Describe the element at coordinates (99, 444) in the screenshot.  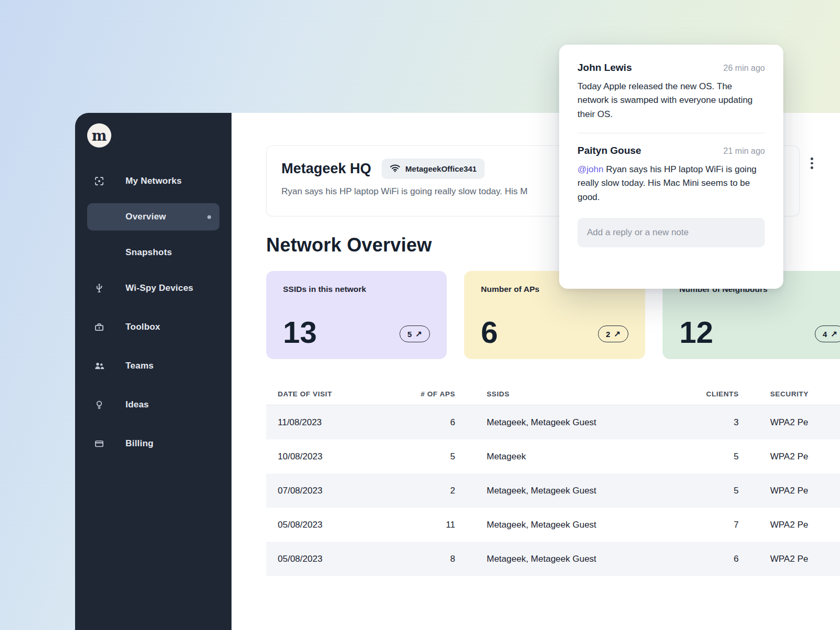
I see `credit-card-icon` at that location.